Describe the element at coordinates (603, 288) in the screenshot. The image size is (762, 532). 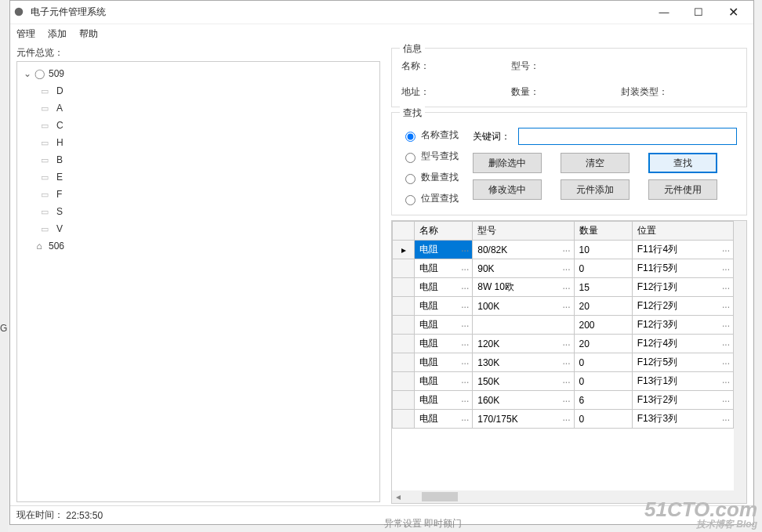
I see `cell-qty: 15` at that location.